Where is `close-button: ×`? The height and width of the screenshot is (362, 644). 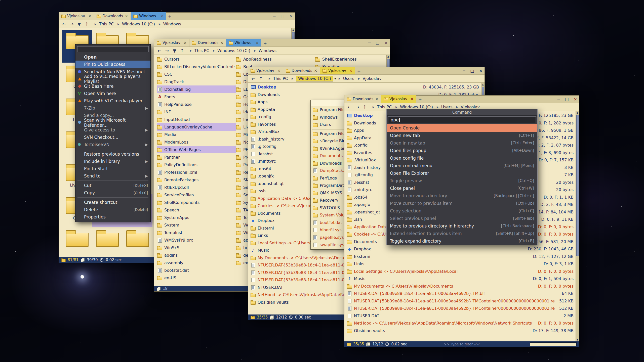 close-button: × is located at coordinates (291, 16).